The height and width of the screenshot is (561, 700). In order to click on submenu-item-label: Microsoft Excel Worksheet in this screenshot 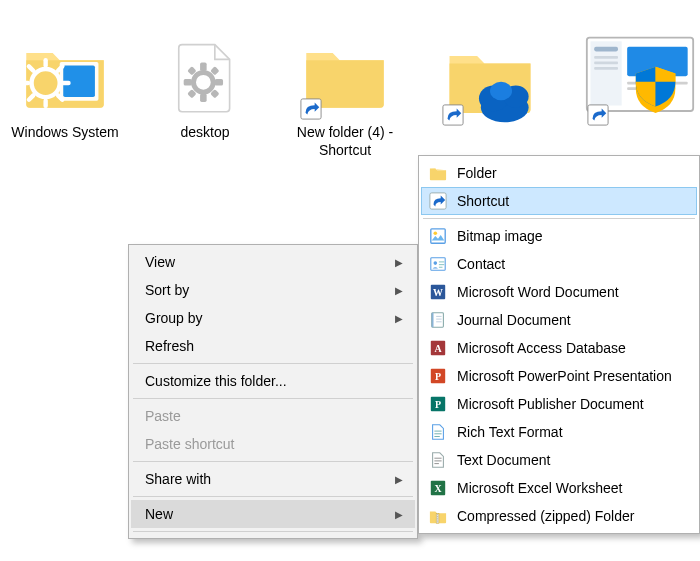, I will do `click(540, 488)`.